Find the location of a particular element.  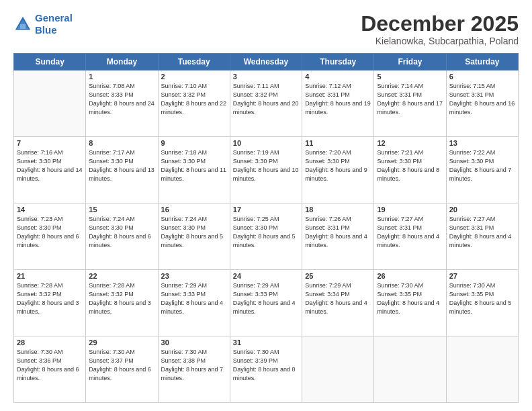

day-number: 20 is located at coordinates (482, 210).